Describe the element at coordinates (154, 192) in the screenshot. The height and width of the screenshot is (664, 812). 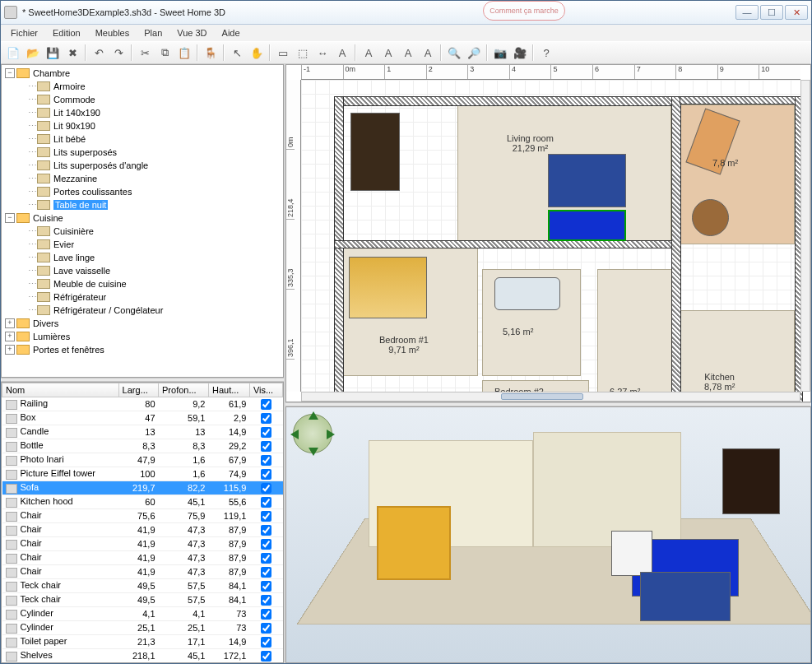
I see `tree-item: ⋯Portes coulissantes` at that location.